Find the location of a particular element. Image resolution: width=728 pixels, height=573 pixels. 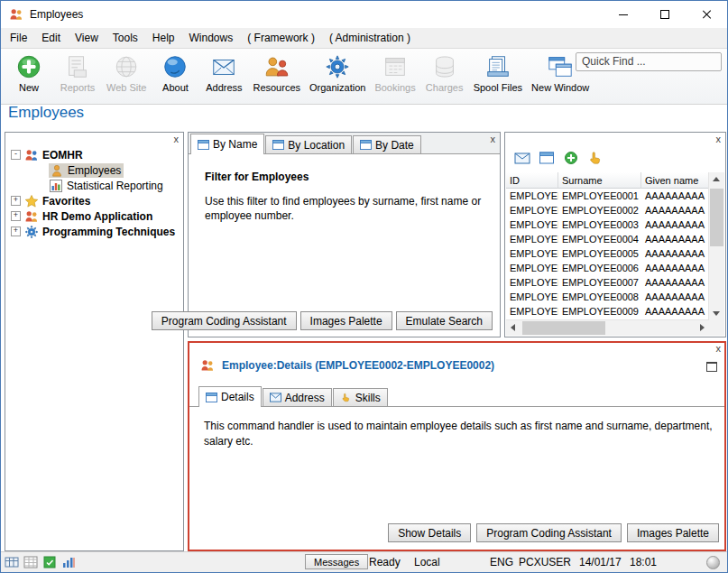

people-icon is located at coordinates (207, 365).